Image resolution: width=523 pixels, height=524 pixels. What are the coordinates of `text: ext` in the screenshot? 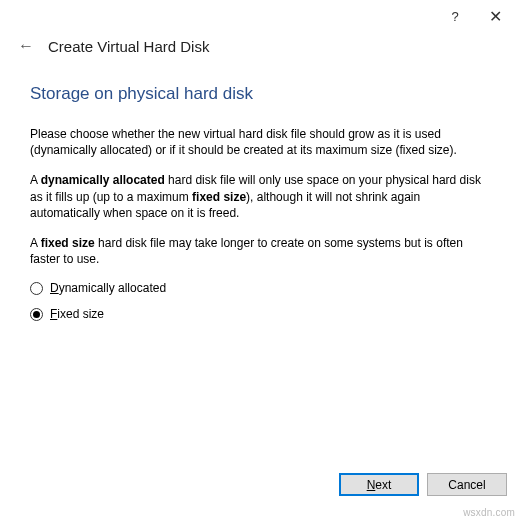 It's located at (383, 485).